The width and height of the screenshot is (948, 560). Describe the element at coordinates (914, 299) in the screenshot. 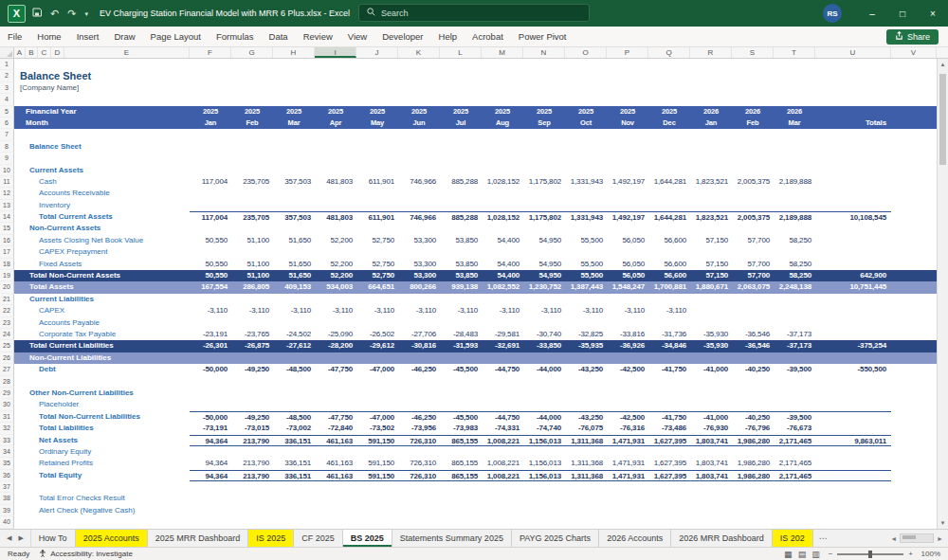

I see `cell-V21` at that location.